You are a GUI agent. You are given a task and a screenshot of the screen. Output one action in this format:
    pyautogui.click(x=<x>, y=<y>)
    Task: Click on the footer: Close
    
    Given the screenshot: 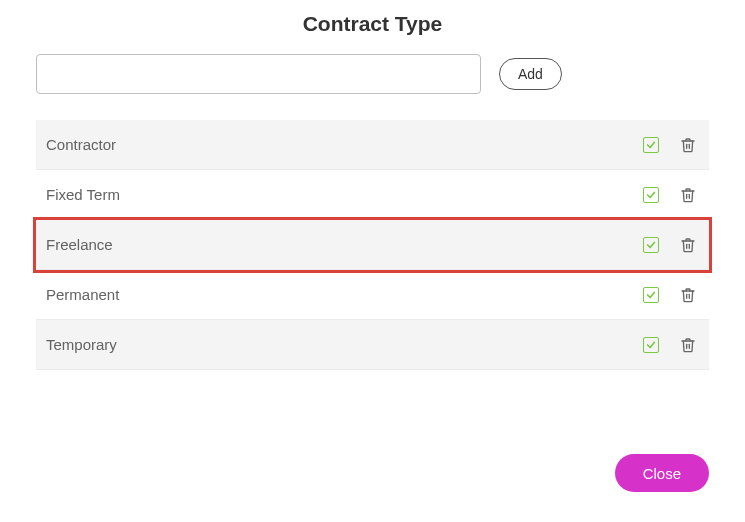 What is the action you would take?
    pyautogui.click(x=662, y=473)
    